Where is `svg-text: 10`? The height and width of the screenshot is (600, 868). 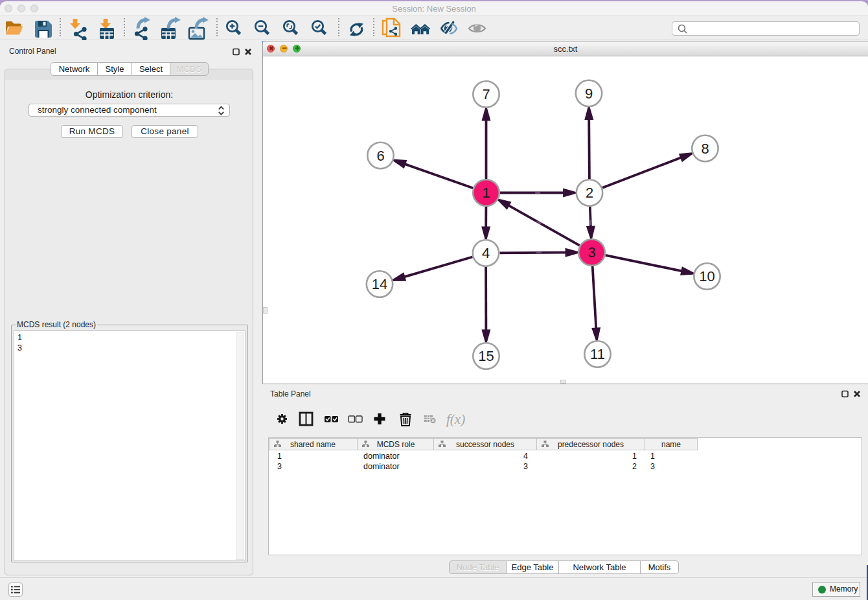 svg-text: 10 is located at coordinates (707, 276).